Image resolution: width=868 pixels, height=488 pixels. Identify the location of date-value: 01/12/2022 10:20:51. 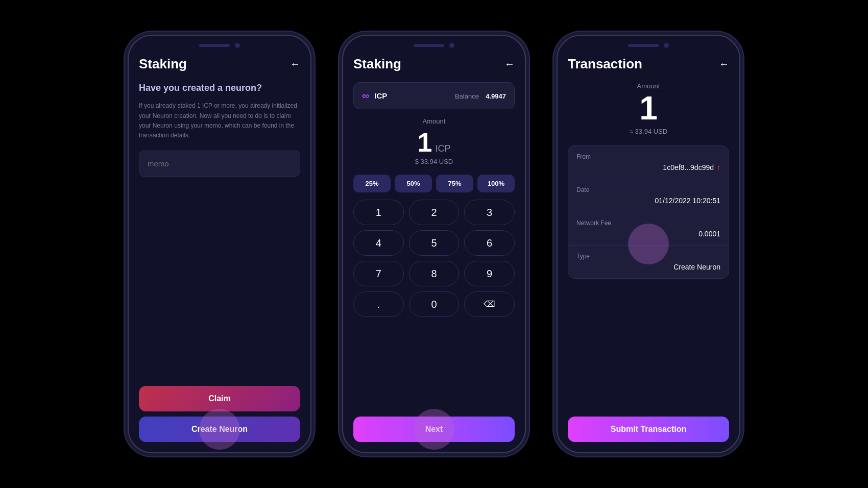
(648, 201).